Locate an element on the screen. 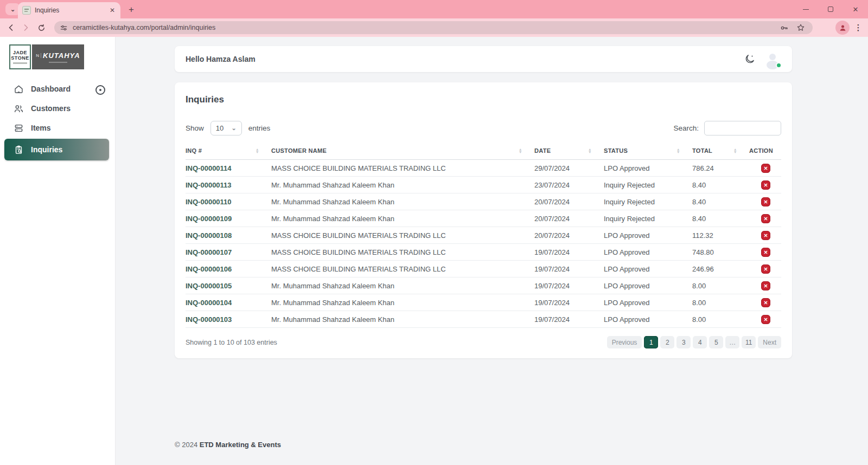 The height and width of the screenshot is (465, 868). pagination-next-button: Next is located at coordinates (769, 343).